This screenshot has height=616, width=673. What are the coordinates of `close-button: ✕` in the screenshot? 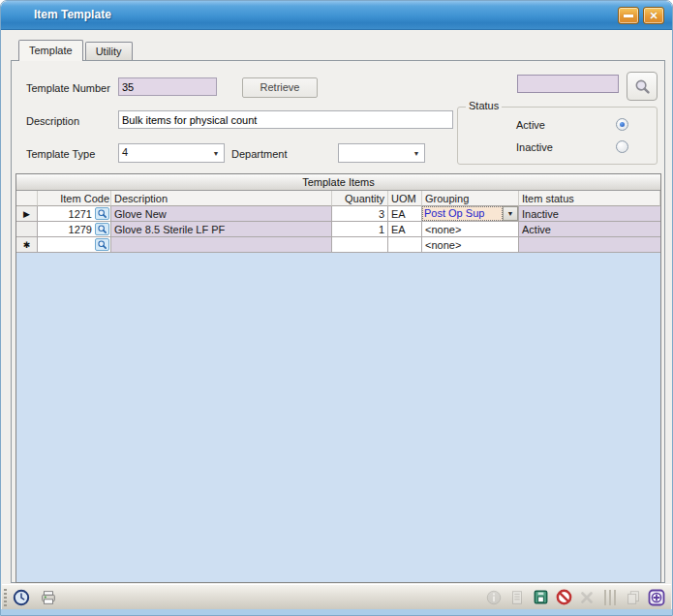 It's located at (654, 15).